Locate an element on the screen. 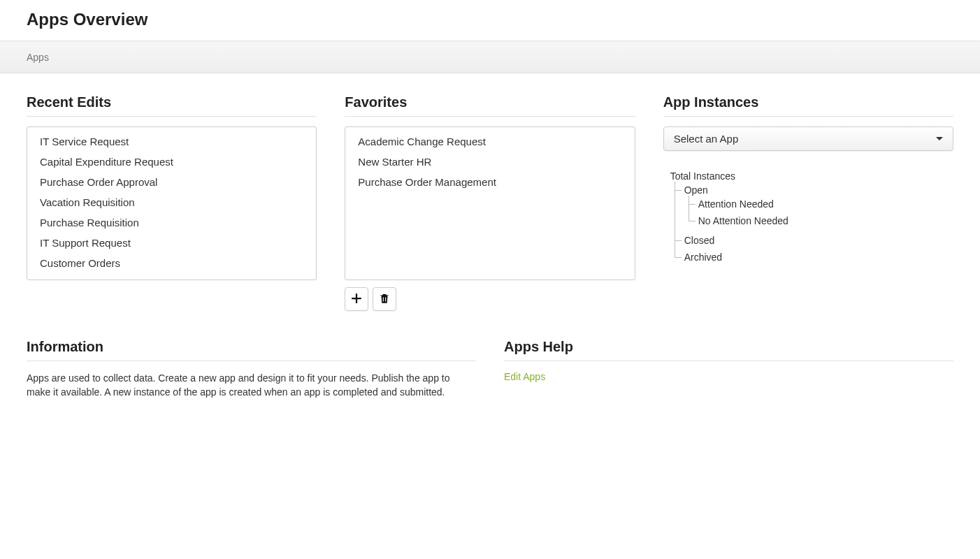  list-item: IT Support Request is located at coordinates (172, 243).